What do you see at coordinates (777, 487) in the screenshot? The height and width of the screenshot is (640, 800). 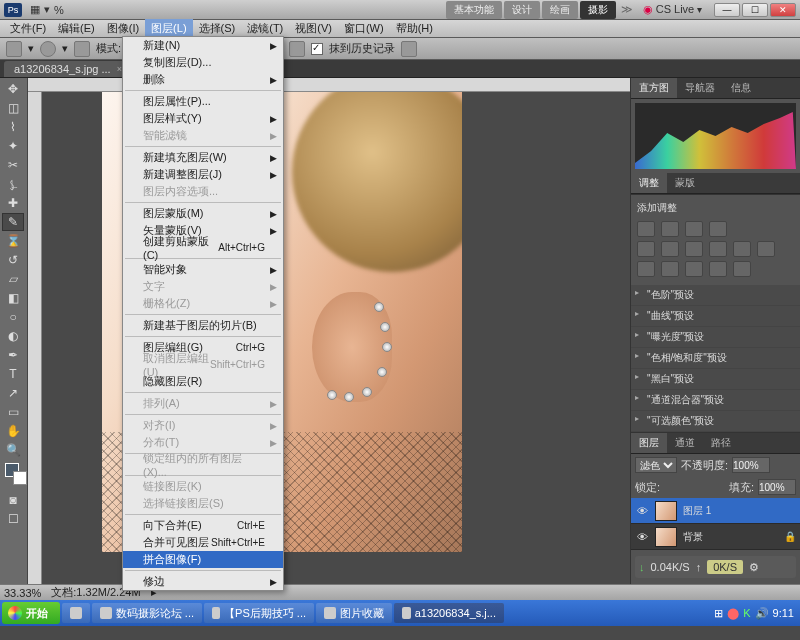 I see `fill-input` at bounding box center [777, 487].